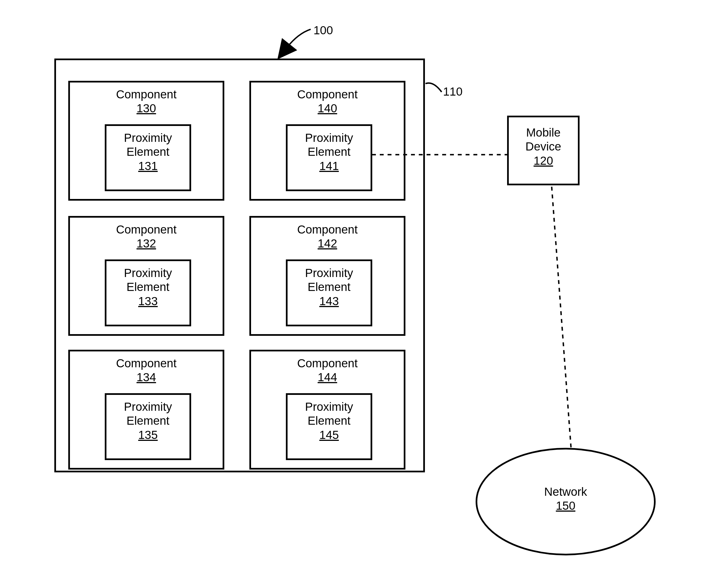 This screenshot has width=708, height=588. What do you see at coordinates (146, 371) in the screenshot?
I see `component-label: Component 134` at bounding box center [146, 371].